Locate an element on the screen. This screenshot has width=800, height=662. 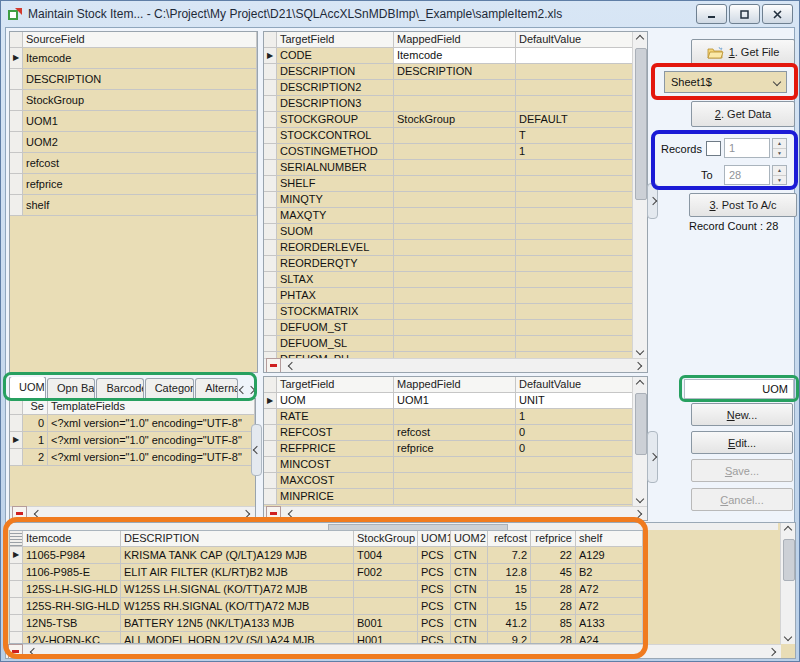
post-to-ac-button: 3. Post To A/c is located at coordinates (743, 205).